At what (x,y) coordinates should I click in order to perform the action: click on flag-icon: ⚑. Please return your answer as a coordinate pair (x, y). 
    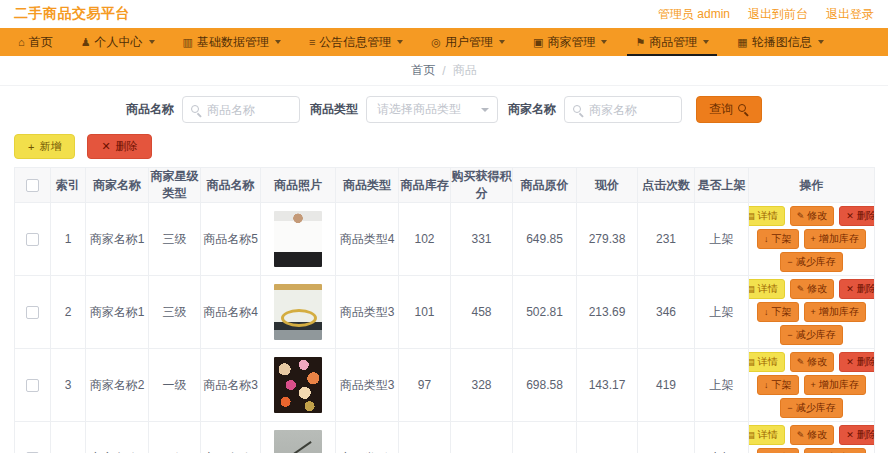
    Looking at the image, I should click on (640, 42).